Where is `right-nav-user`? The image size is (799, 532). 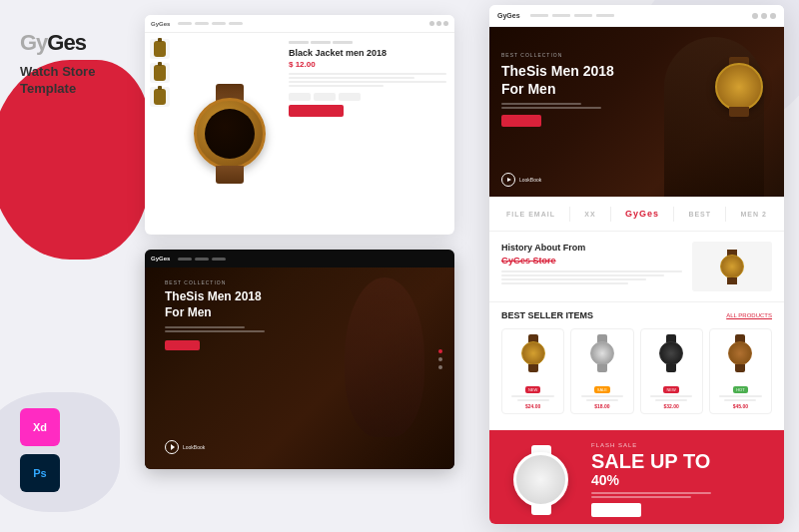 right-nav-user is located at coordinates (764, 16).